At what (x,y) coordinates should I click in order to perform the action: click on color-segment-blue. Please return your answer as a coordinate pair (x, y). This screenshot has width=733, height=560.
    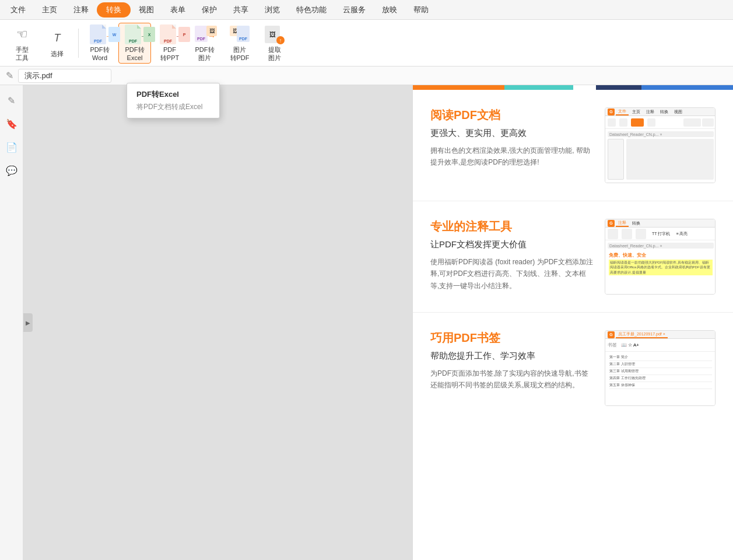
    Looking at the image, I should click on (687, 88).